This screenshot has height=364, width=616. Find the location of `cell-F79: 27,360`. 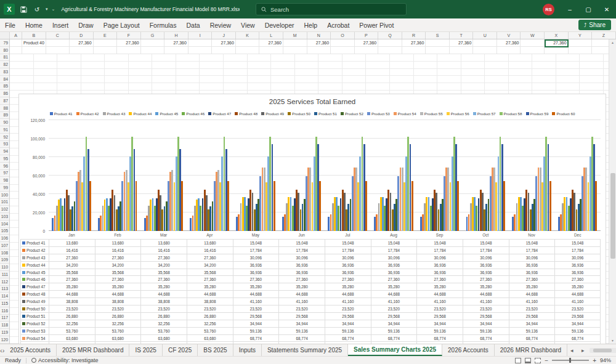

cell-F79: 27,360 is located at coordinates (129, 43).